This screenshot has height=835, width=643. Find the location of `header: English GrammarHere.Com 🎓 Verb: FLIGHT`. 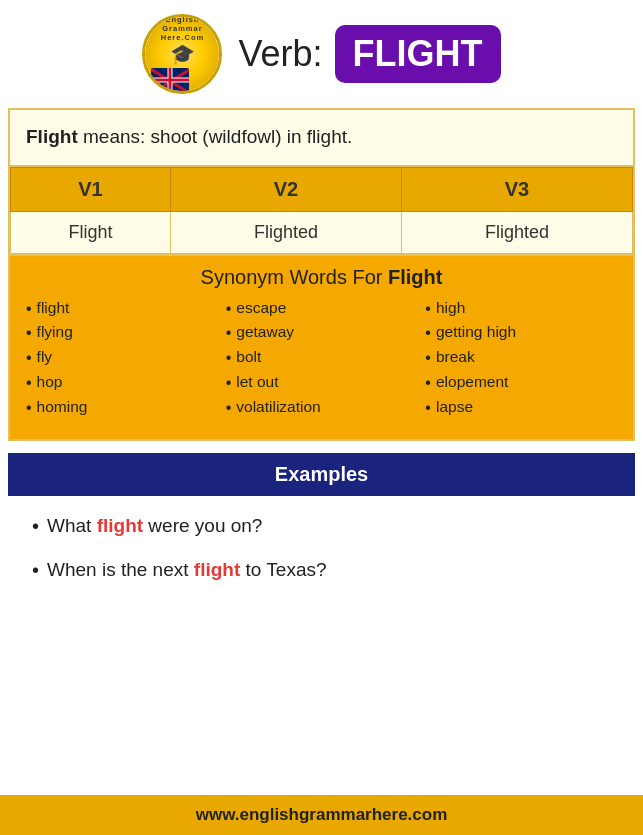

header: English GrammarHere.Com 🎓 Verb: FLIGHT is located at coordinates (322, 54).